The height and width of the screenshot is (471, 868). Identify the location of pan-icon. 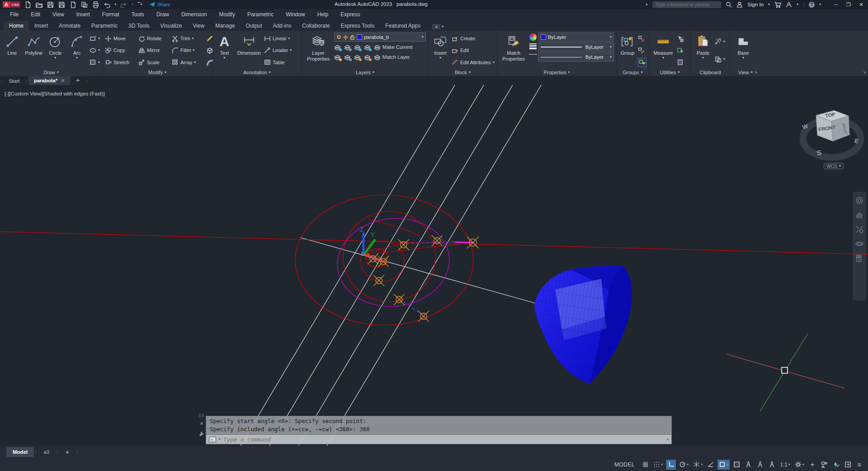
(859, 215).